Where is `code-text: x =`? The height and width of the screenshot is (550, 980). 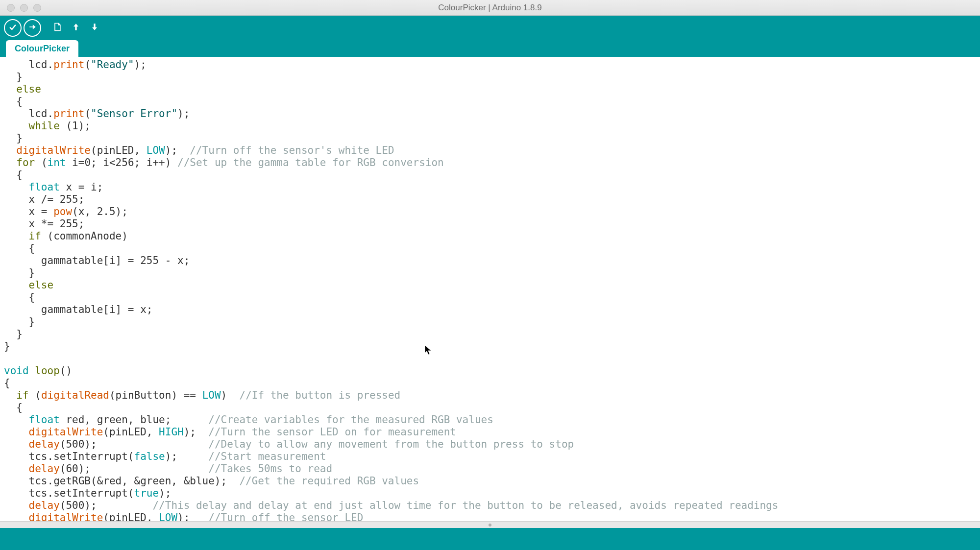 code-text: x = is located at coordinates (28, 212).